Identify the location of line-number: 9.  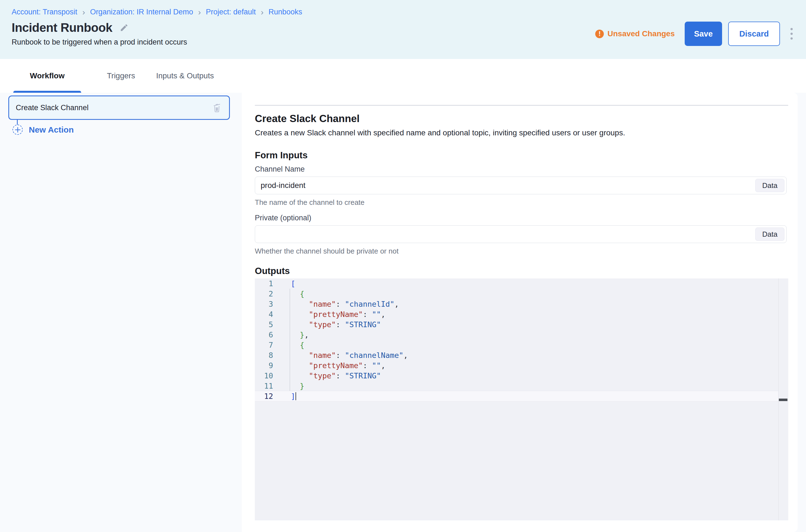
(264, 365).